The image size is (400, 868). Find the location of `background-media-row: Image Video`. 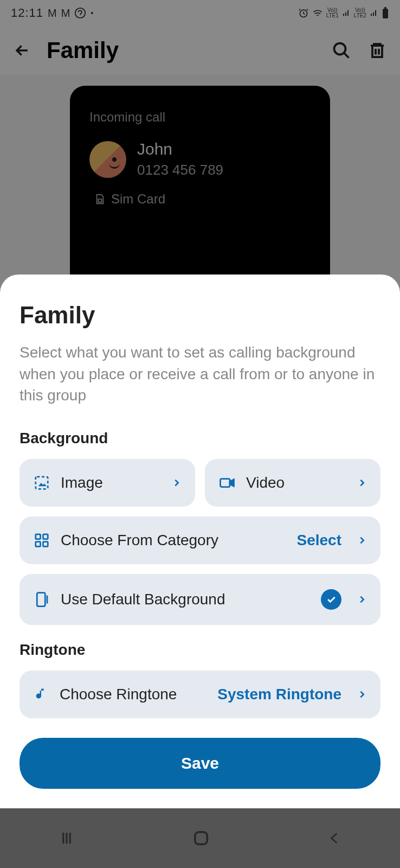

background-media-row: Image Video is located at coordinates (200, 483).